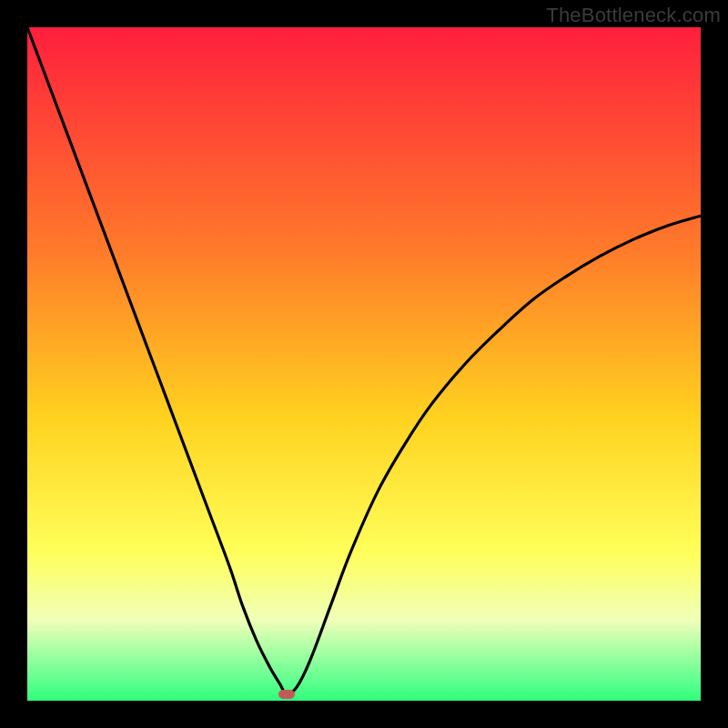  What do you see at coordinates (633, 15) in the screenshot?
I see `watermark-text: TheBottleneck.com` at bounding box center [633, 15].